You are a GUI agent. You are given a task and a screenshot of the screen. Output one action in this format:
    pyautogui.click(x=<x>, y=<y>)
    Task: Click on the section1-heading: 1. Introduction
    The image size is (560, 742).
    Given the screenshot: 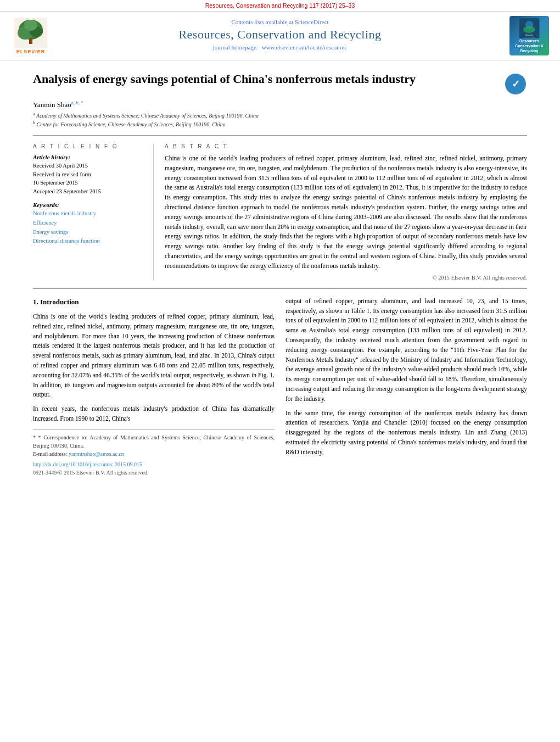 What is the action you would take?
    pyautogui.click(x=154, y=302)
    